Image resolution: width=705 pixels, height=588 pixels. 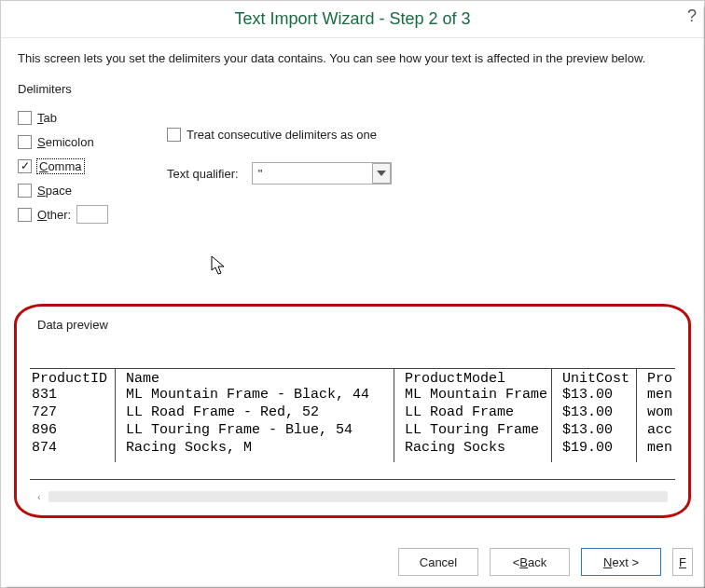 What do you see at coordinates (683, 562) in the screenshot?
I see `finish-button: F` at bounding box center [683, 562].